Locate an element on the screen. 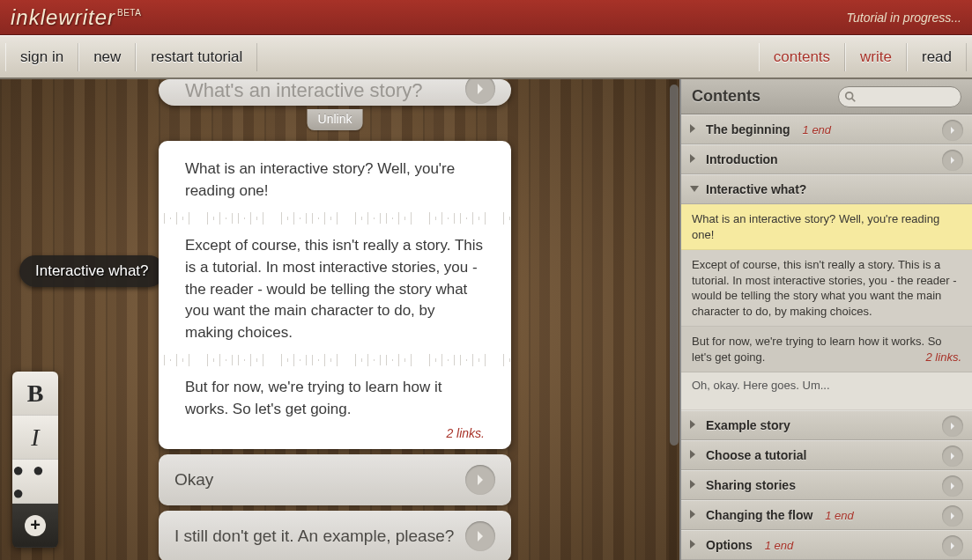 The width and height of the screenshot is (972, 560). bold-button: B is located at coordinates (35, 394).